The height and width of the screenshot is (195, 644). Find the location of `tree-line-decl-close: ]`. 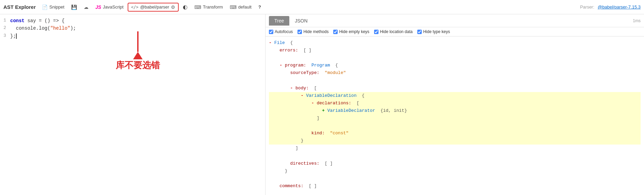

tree-line-decl-close: ] is located at coordinates (455, 118).